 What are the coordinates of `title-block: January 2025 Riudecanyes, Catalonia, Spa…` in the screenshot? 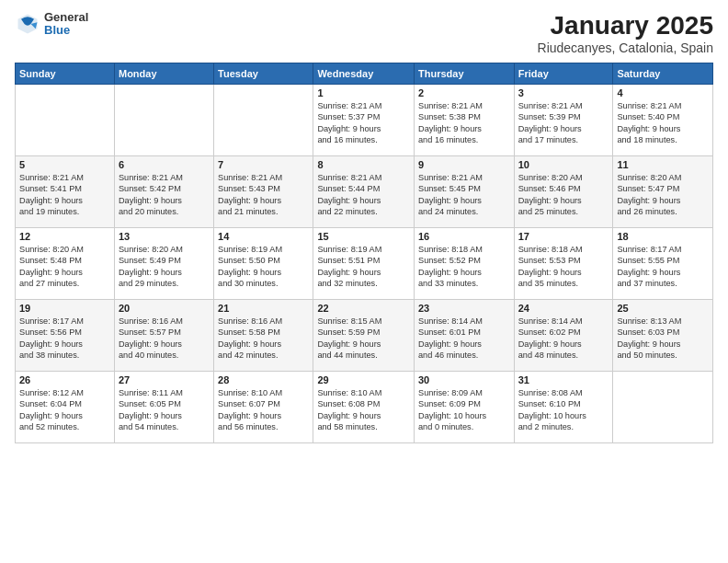 It's located at (625, 33).